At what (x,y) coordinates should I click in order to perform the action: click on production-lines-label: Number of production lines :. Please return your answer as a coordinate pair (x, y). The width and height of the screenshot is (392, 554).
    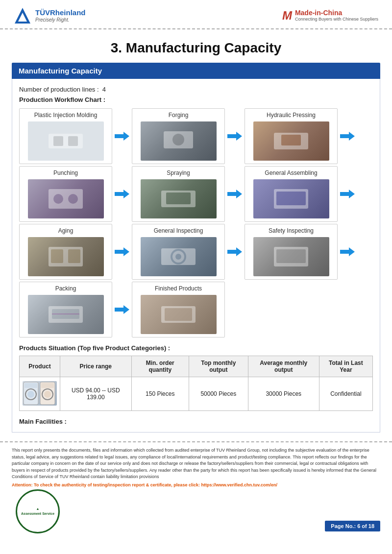
    Looking at the image, I should click on (59, 89).